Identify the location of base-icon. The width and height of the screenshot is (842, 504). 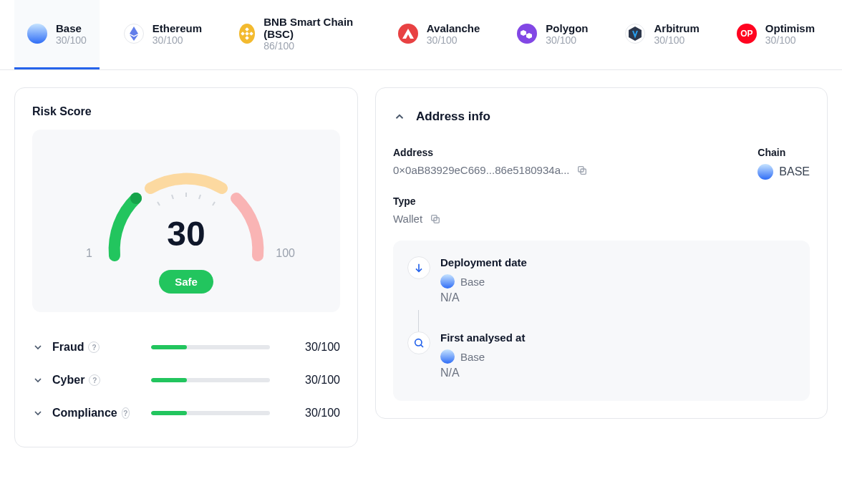
(37, 34).